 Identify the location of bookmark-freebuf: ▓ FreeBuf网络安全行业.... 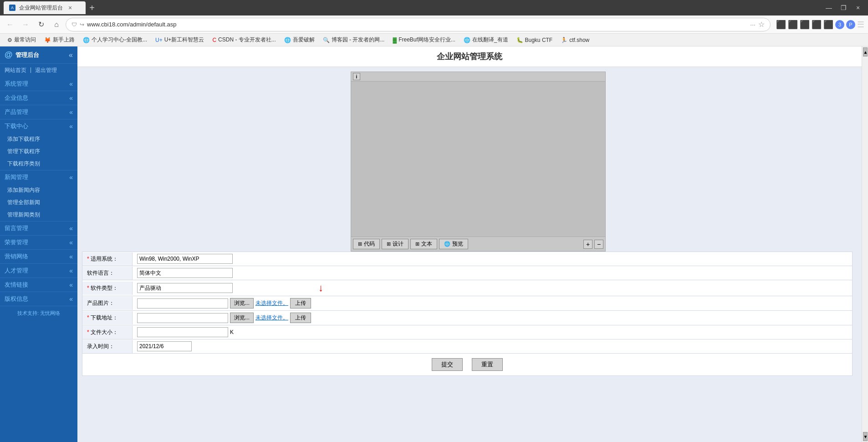
(424, 40).